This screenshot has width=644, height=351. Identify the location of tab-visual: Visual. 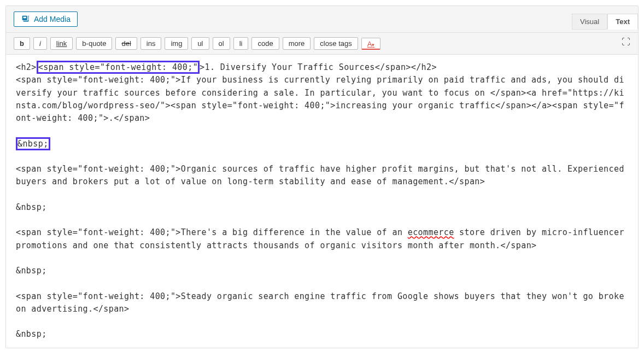
(589, 22).